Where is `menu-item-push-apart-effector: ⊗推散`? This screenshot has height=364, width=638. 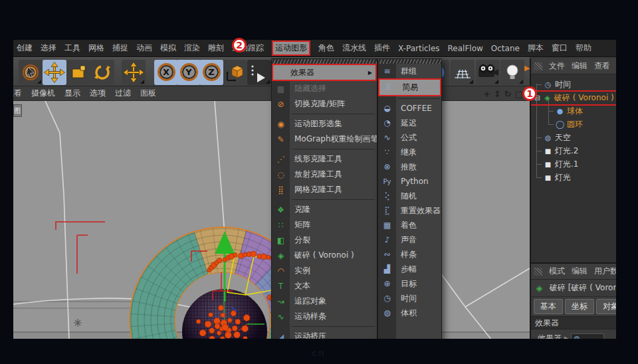 menu-item-push-apart-effector: ⊗推散 is located at coordinates (409, 167).